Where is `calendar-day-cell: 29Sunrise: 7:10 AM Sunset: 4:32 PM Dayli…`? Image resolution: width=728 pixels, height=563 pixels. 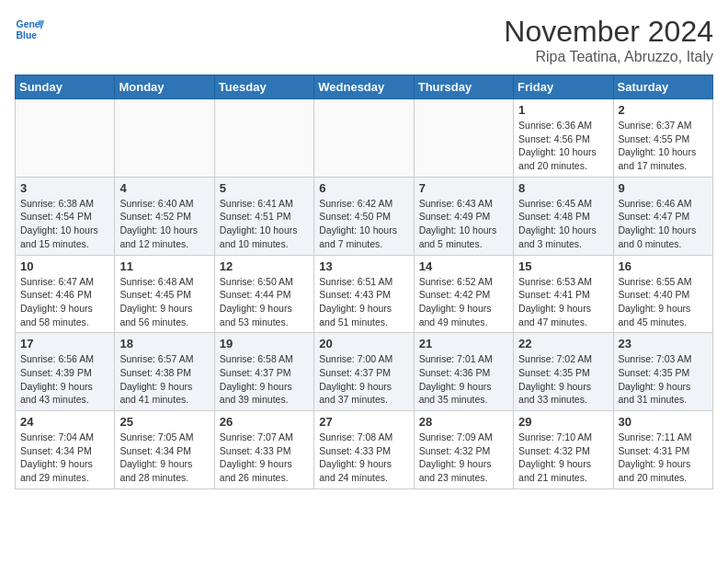 calendar-day-cell: 29Sunrise: 7:10 AM Sunset: 4:32 PM Dayli… is located at coordinates (563, 451).